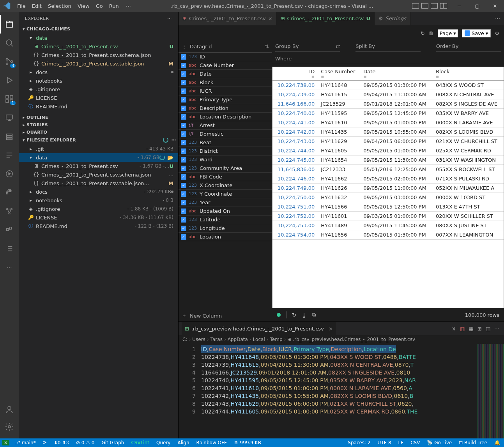 The image size is (504, 447). Describe the element at coordinates (98, 200) in the screenshot. I see `tree-item: ▸notebooks- 0 B` at that location.